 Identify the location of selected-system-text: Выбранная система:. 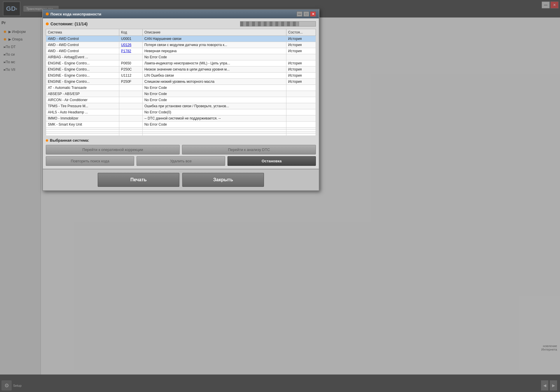
(69, 140).